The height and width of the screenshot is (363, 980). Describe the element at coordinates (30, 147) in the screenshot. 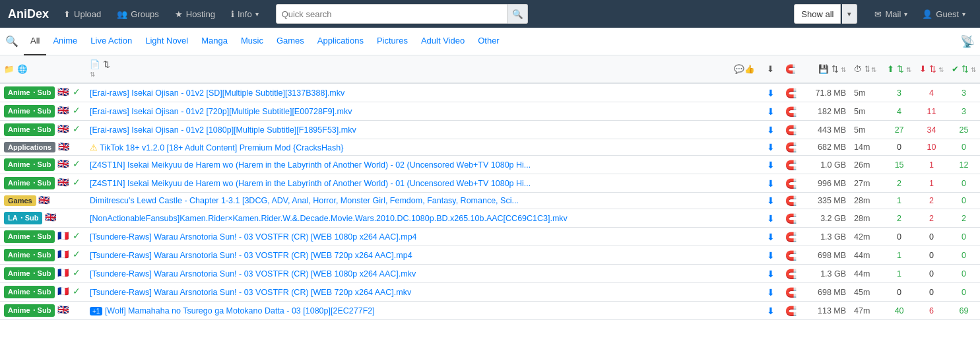

I see `category-badge: Applications` at that location.